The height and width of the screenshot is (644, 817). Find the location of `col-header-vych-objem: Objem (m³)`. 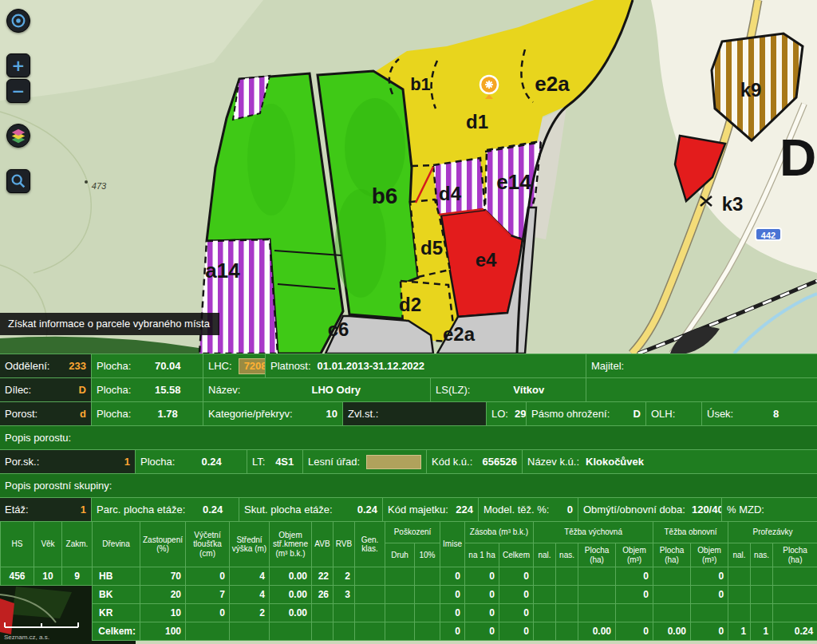

col-header-vych-objem: Objem (m³) is located at coordinates (635, 555).